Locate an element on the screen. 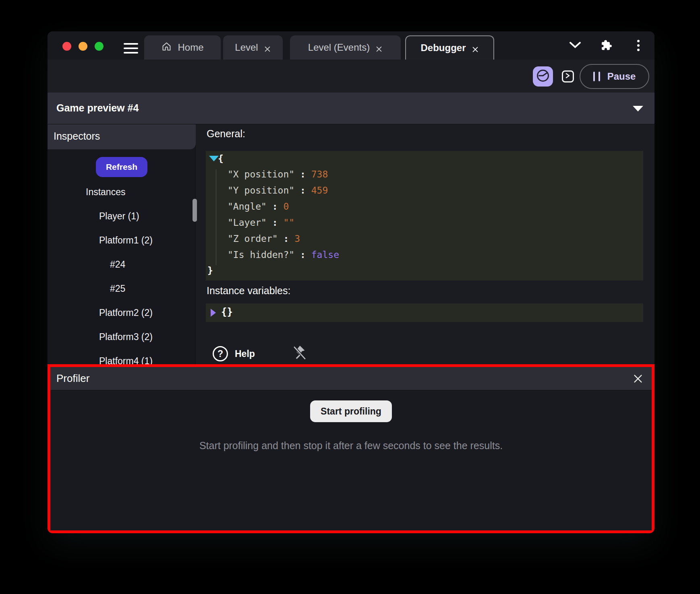 The image size is (700, 594). pause-icon is located at coordinates (597, 76).